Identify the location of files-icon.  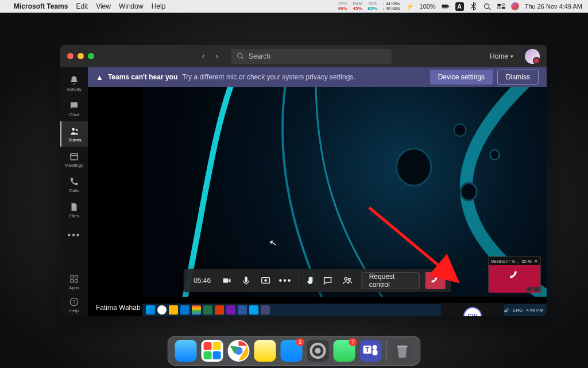
(74, 207).